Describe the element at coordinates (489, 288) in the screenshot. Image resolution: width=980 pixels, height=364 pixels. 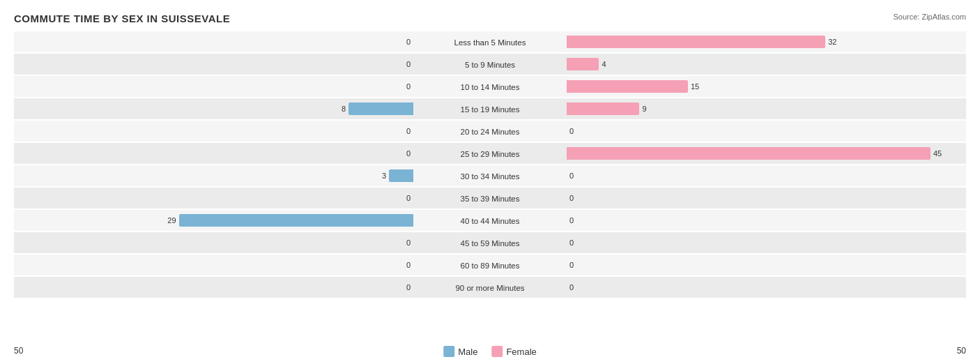
I see `row-label: 90 or more Minutes` at that location.